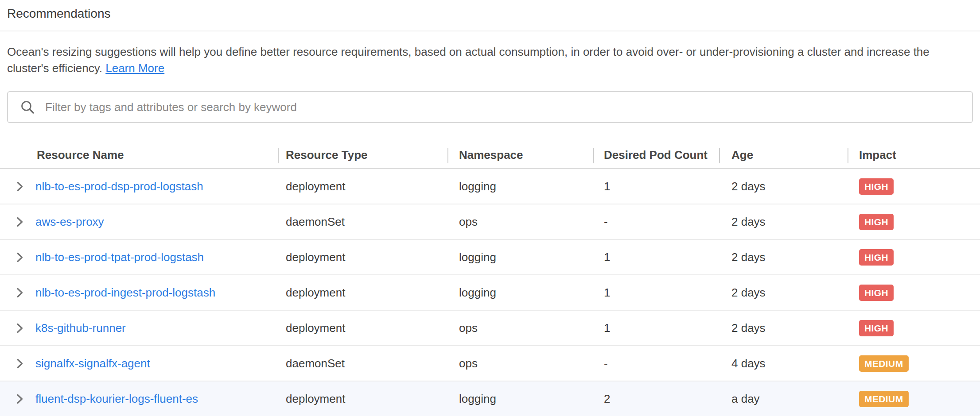 This screenshot has height=416, width=980. I want to click on table-row: nlb-to-es-prod-tpat-prod-logstash deploy…, so click(490, 258).